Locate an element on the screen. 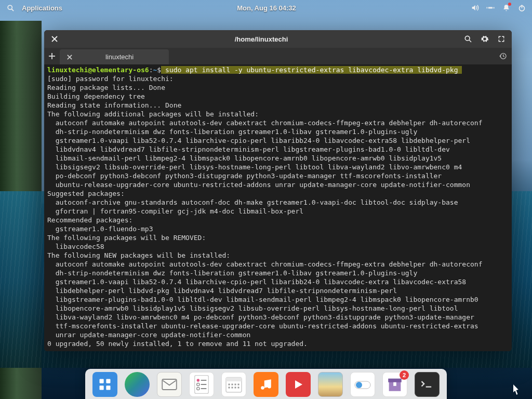  close-icon is located at coordinates (55, 39).